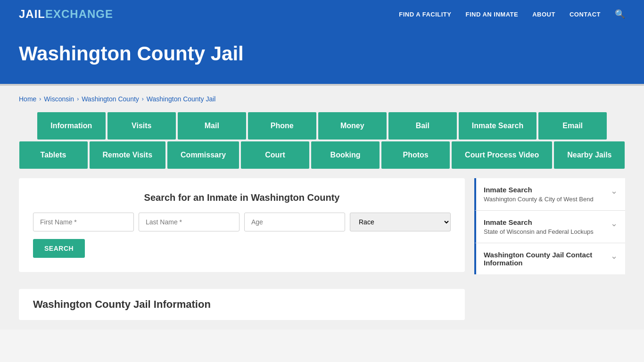 Image resolution: width=644 pixels, height=362 pixels. What do you see at coordinates (66, 14) in the screenshot?
I see `site-logo: JAILEXCHANGE` at bounding box center [66, 14].